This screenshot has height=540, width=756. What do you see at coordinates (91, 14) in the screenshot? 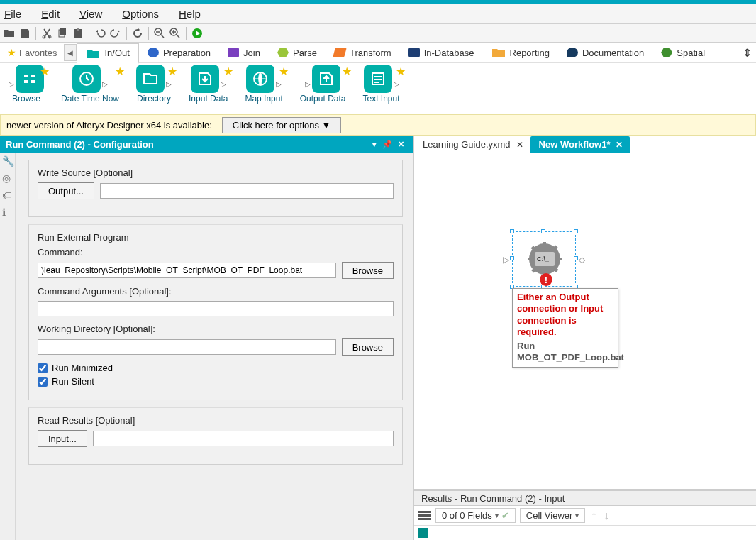
I see `menu-view: View` at bounding box center [91, 14].